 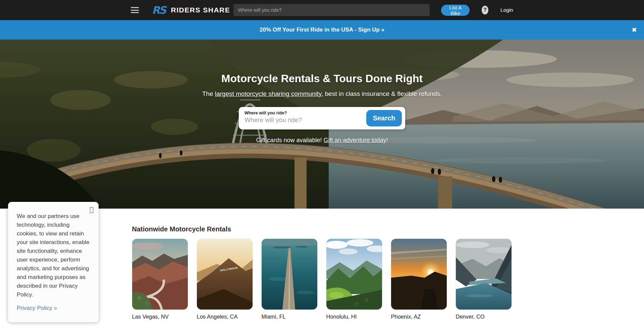 I want to click on login-link: Login, so click(x=507, y=10).